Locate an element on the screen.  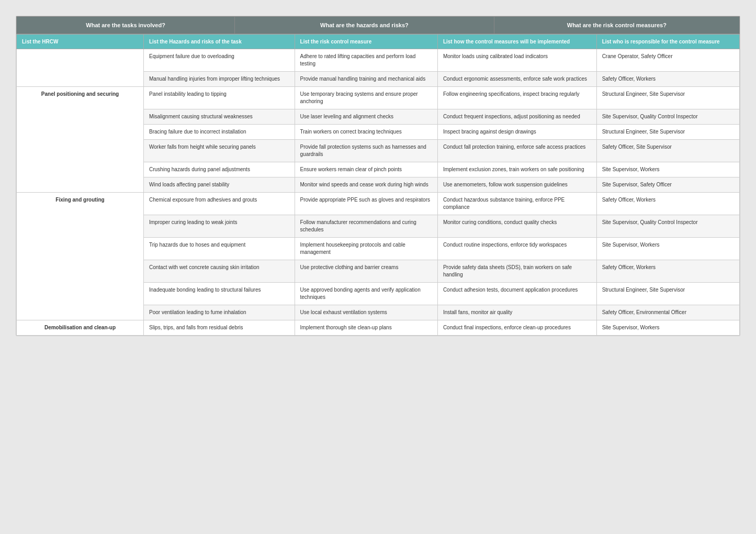
implement-cell: Conduct fall protection training, enforc… is located at coordinates (517, 151).